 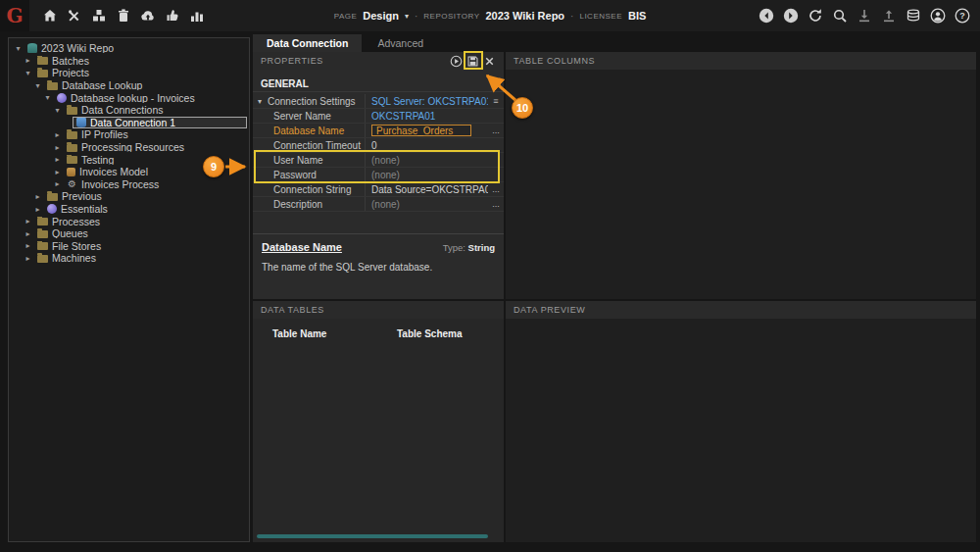 What do you see at coordinates (197, 16) in the screenshot?
I see `bar-chart-icon` at bounding box center [197, 16].